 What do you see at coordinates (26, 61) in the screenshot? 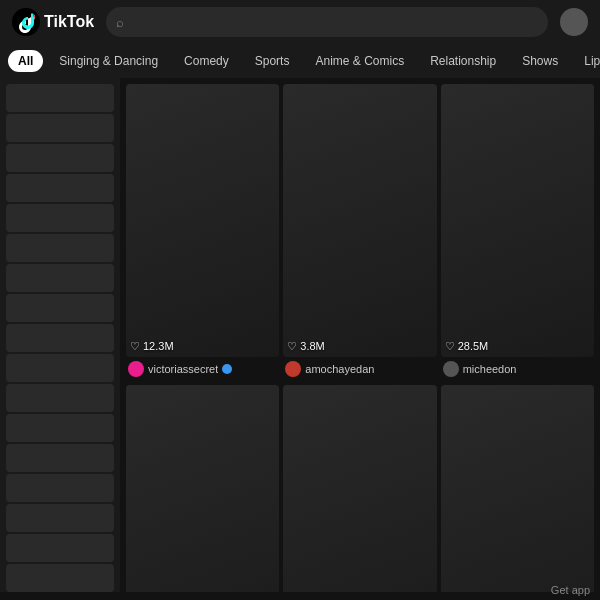
I see `filter-tab-all: All` at bounding box center [26, 61].